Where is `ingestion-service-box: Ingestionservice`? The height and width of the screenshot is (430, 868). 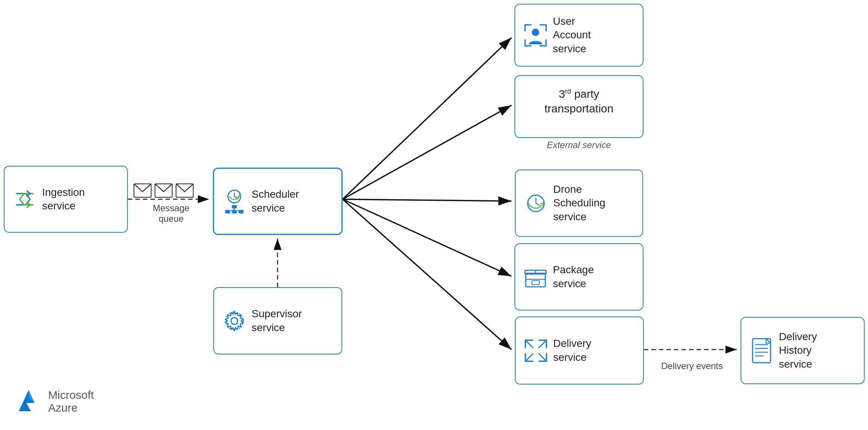 ingestion-service-box: Ingestionservice is located at coordinates (66, 199).